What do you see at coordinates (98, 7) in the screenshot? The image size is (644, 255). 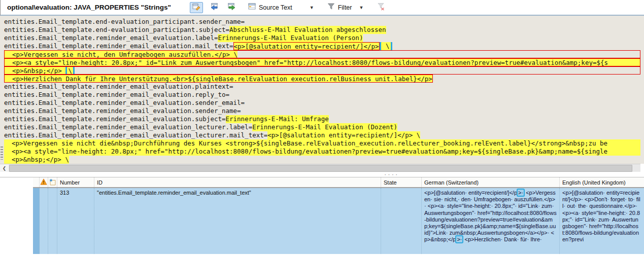 I see `page-title: optional\evaluation: JAVA_PROPERTIES "St…` at bounding box center [98, 7].